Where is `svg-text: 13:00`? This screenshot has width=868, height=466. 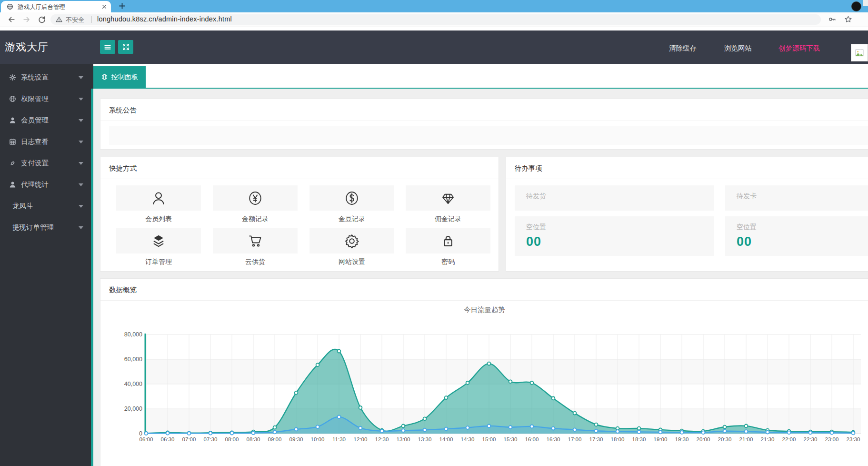
svg-text: 13:00 is located at coordinates (404, 439).